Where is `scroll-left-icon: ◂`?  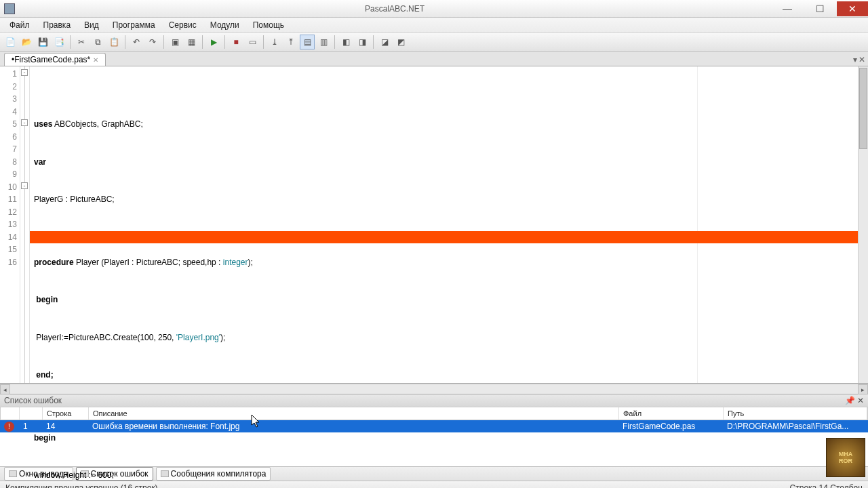
scroll-left-icon: ◂ is located at coordinates (5, 389).